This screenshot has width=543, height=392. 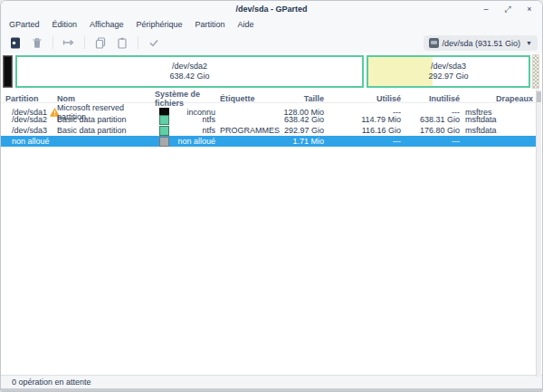 I want to click on checkmark-icon, so click(x=154, y=43).